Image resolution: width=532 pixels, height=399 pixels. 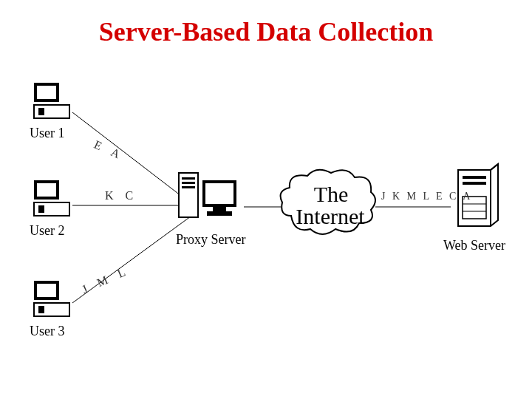 What do you see at coordinates (121, 196) in the screenshot?
I see `edge-user2-proxy: K C` at bounding box center [121, 196].